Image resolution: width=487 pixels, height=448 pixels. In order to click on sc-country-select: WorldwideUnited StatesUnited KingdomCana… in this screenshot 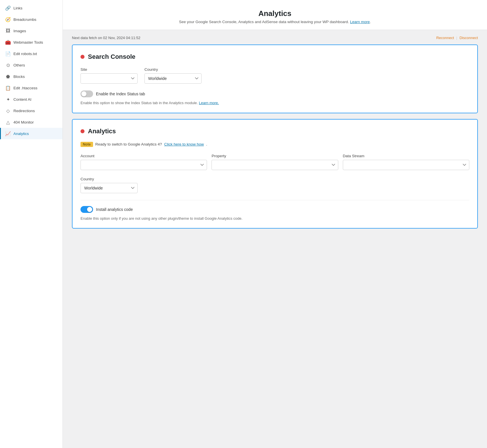, I will do `click(173, 78)`.